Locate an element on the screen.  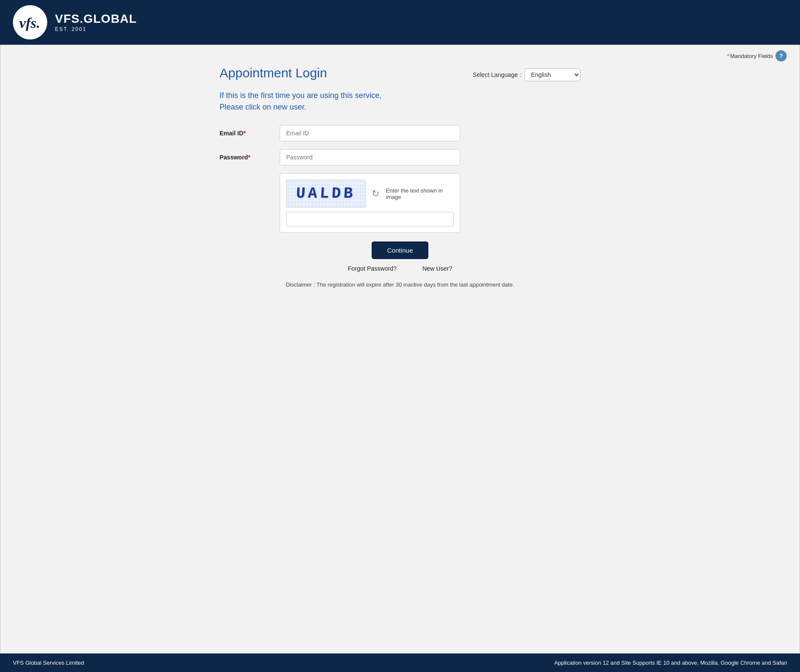
email-label: Email ID* is located at coordinates (250, 133).